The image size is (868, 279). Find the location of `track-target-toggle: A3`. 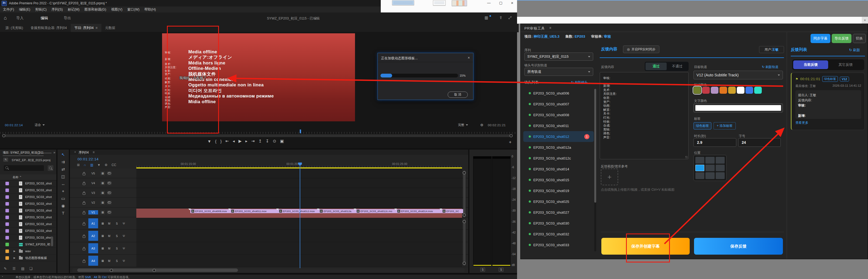

track-target-toggle: A3 is located at coordinates (93, 248).